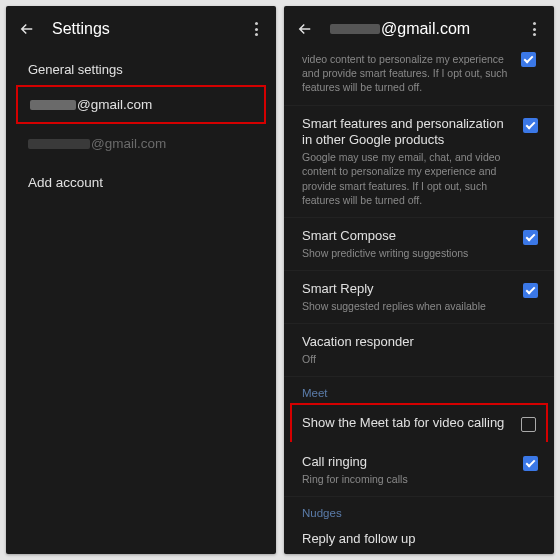  I want to click on smart-reply-checkbox, so click(530, 290).